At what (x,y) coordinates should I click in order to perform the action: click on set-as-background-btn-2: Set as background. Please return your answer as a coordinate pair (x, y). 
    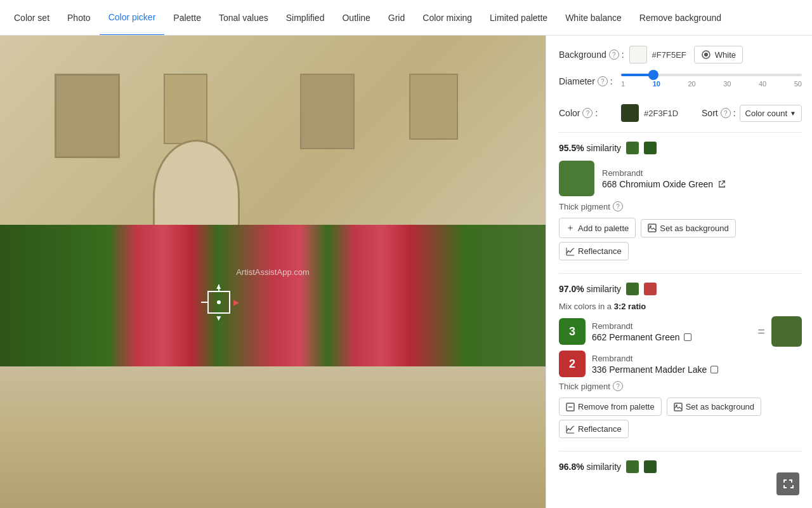
    Looking at the image, I should click on (714, 406).